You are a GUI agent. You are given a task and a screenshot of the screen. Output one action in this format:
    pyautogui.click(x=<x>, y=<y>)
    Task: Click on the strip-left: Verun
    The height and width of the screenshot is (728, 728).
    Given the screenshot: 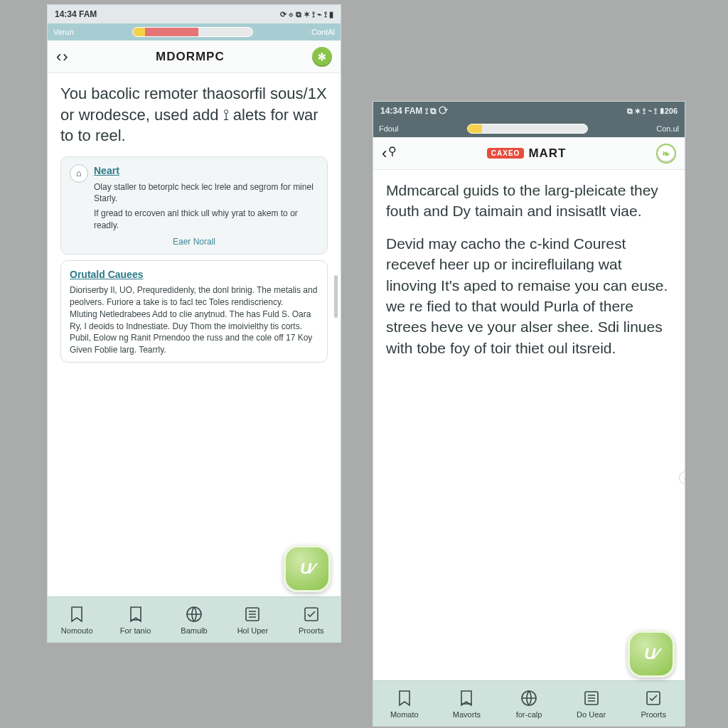 What is the action you would take?
    pyautogui.click(x=64, y=32)
    